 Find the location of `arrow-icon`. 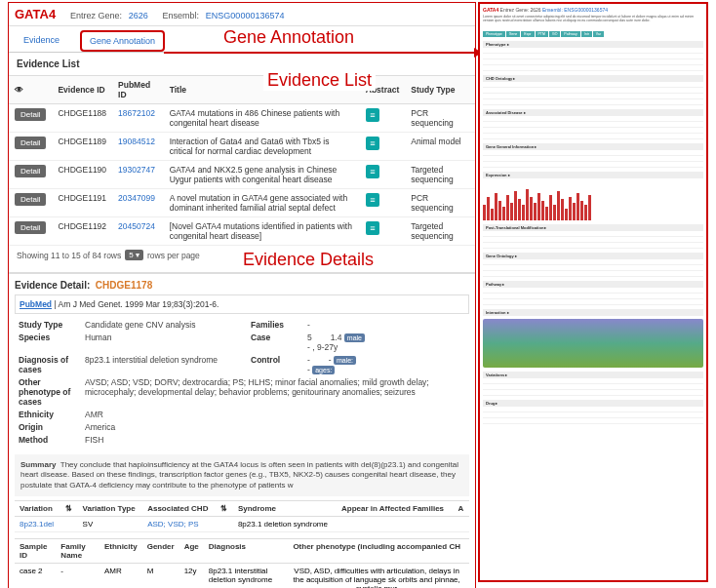

arrow-icon is located at coordinates (319, 53).